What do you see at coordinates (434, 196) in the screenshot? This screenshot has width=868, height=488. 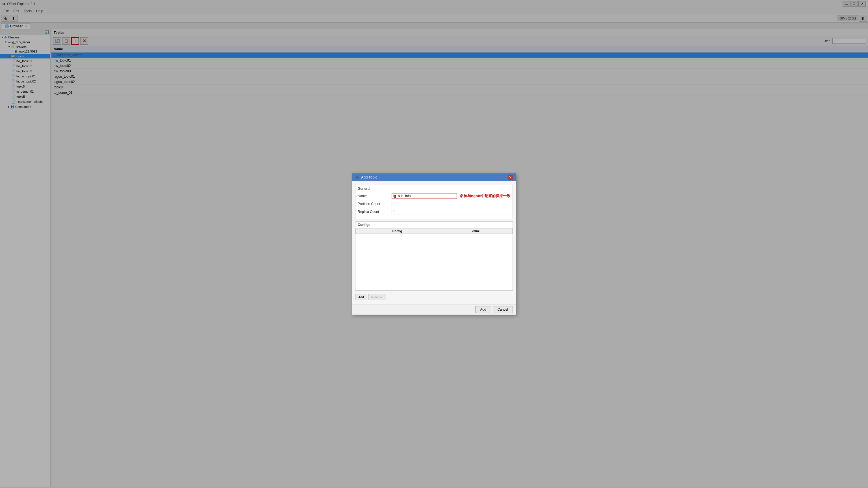 I see `modal-name-field: Name 名称与ngnix中配置的保持一致` at bounding box center [434, 196].